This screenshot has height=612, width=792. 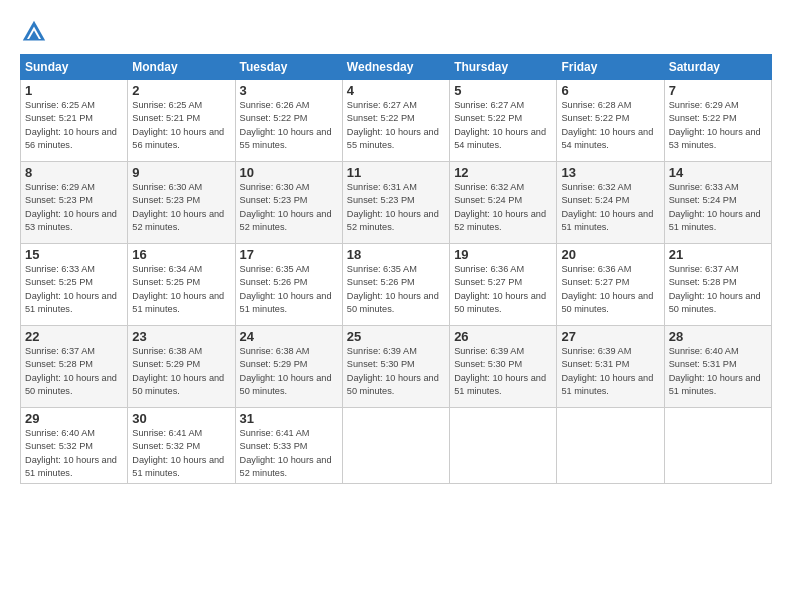 What do you see at coordinates (288, 367) in the screenshot?
I see `calendar-cell: 24 Sunrise: 6:38 AMSunset: 5:29 PMDaylig…` at bounding box center [288, 367].